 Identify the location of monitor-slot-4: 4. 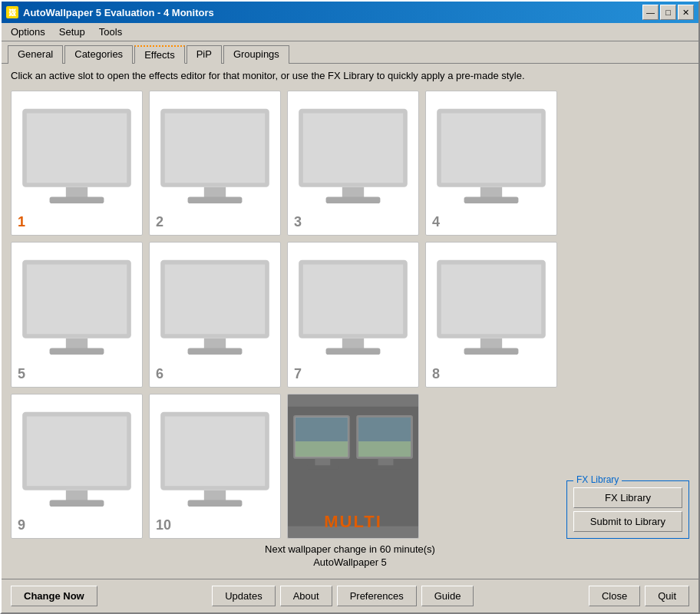
(491, 163).